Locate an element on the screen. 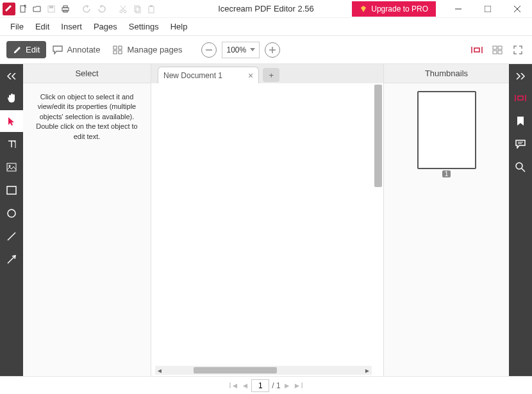 Image resolution: width=532 pixels, height=394 pixels. menu-help: Help is located at coordinates (179, 27).